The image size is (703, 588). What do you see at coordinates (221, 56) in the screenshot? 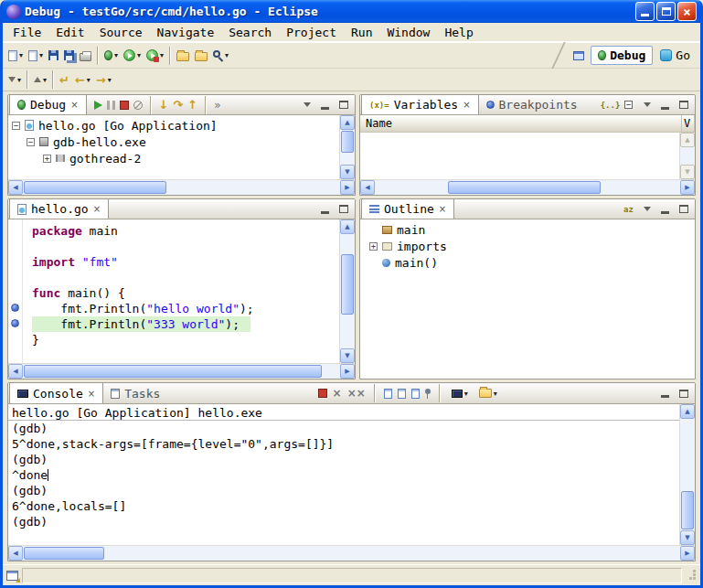
I see `search-button: ▾` at bounding box center [221, 56].